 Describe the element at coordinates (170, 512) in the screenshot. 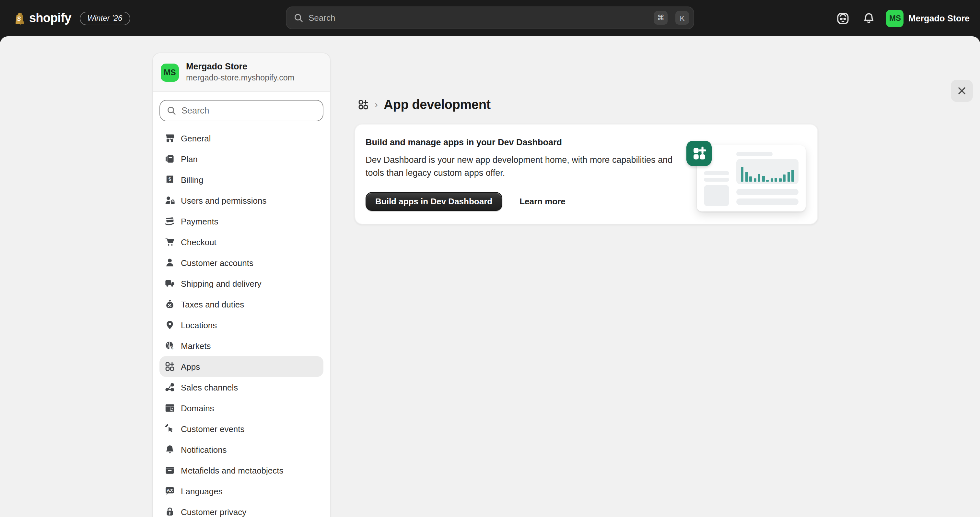

I see `lock-icon` at that location.